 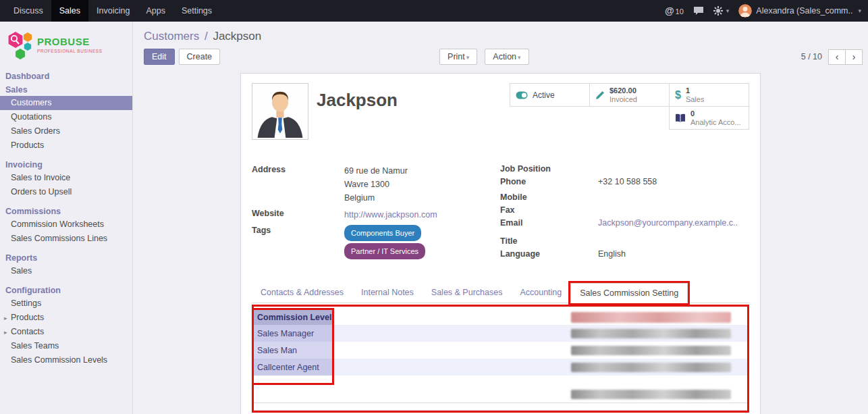 What do you see at coordinates (628, 106) in the screenshot?
I see `stat-buttons: Active $620.00 Invoiced` at bounding box center [628, 106].